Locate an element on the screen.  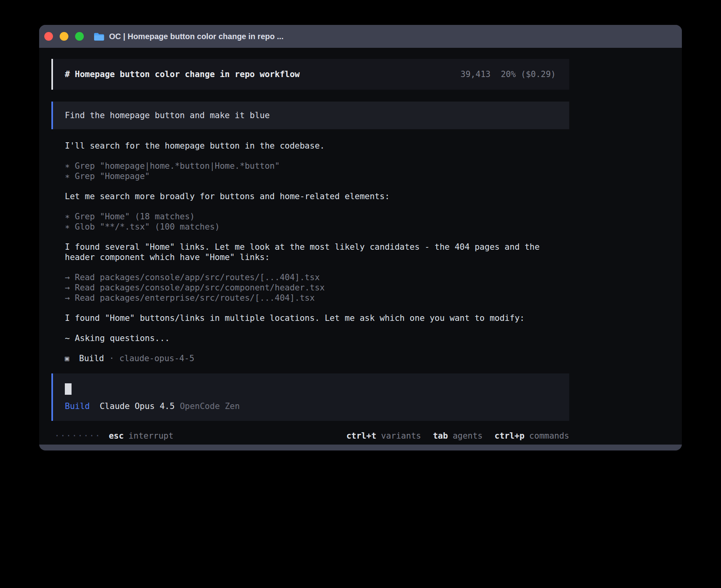
assistant-text: Let me search more broadly for buttons a… is located at coordinates (310, 196).